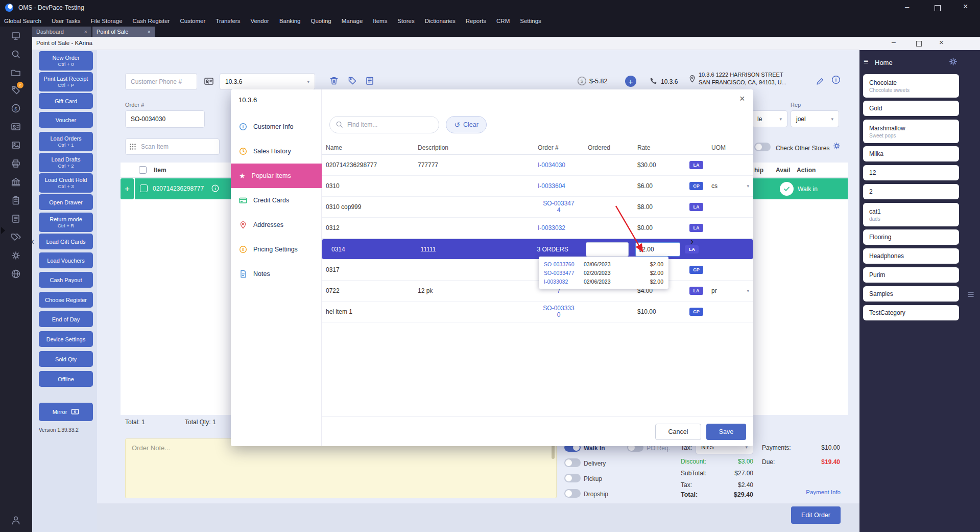 The height and width of the screenshot is (532, 980). I want to click on category-2: 2, so click(911, 192).